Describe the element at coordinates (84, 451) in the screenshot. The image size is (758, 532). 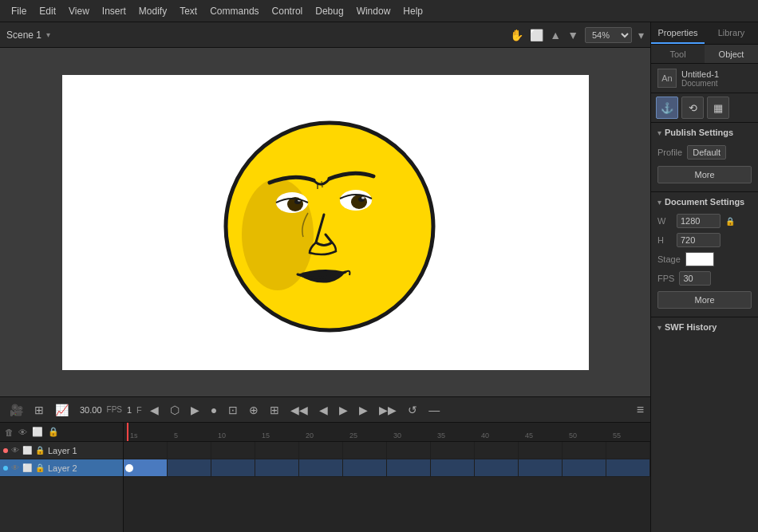
I see `layer-name: Layer 1` at that location.